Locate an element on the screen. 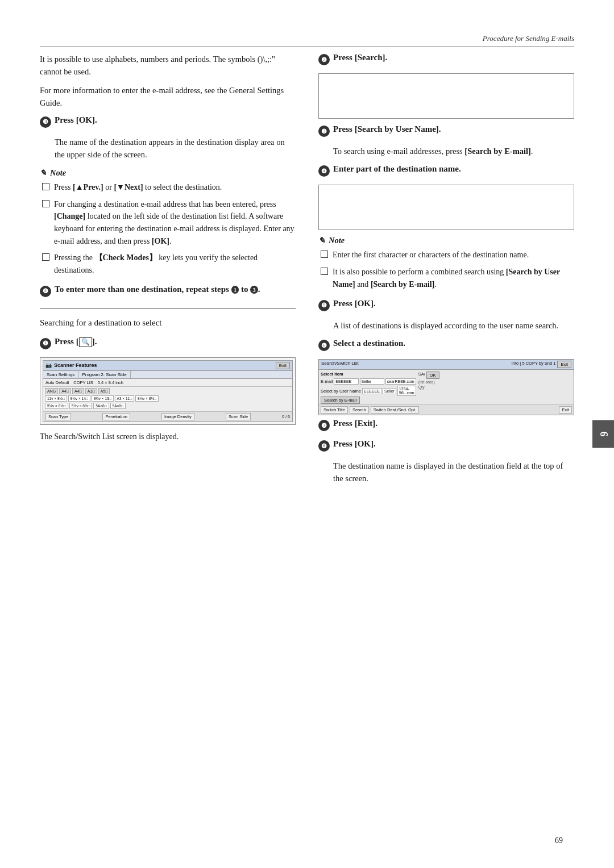  cell-8x14: 8½v × 14□ is located at coordinates (80, 399).